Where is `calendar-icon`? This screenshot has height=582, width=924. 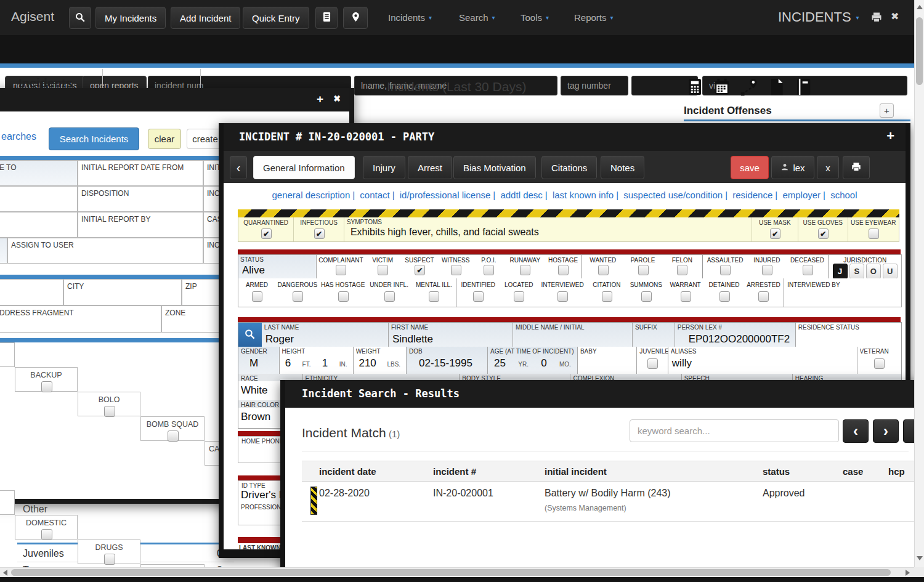
calendar-icon is located at coordinates (722, 88).